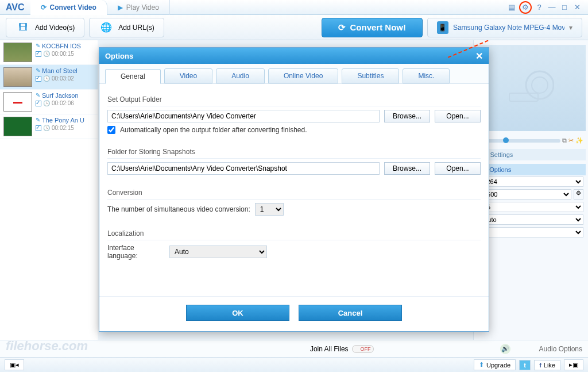 This screenshot has height=372, width=588. Describe the element at coordinates (188, 76) in the screenshot. I see `options-tab-video: Video` at that location.